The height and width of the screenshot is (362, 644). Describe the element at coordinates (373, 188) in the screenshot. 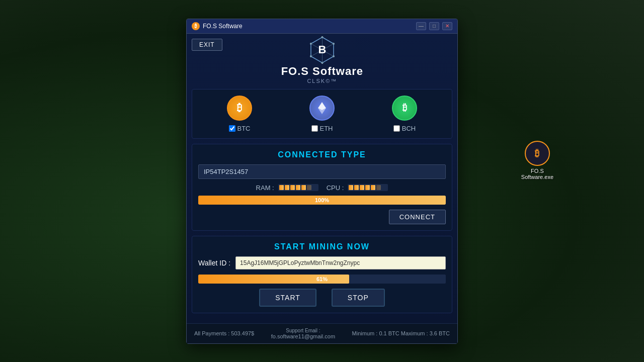

I see `cpu-seg5` at that location.